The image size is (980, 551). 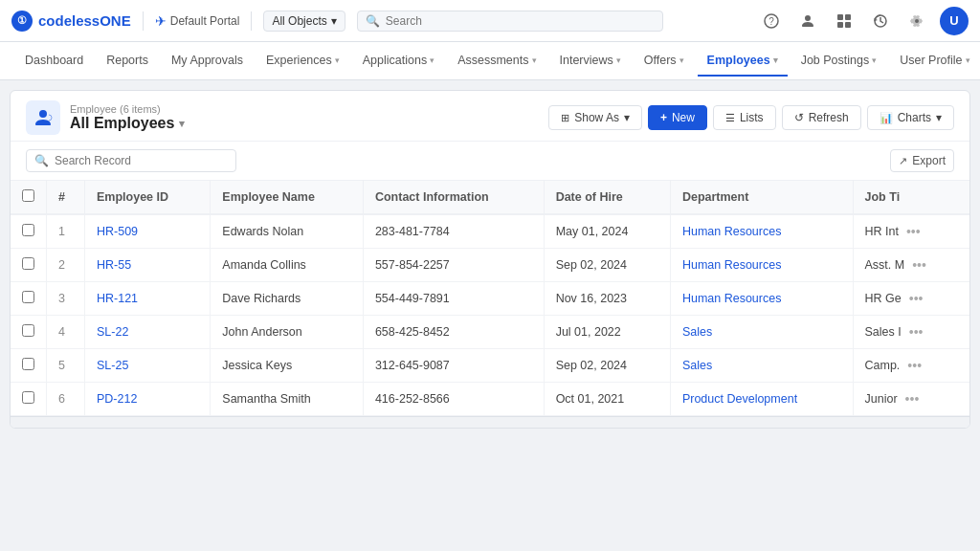 I want to click on users-icon, so click(x=808, y=21).